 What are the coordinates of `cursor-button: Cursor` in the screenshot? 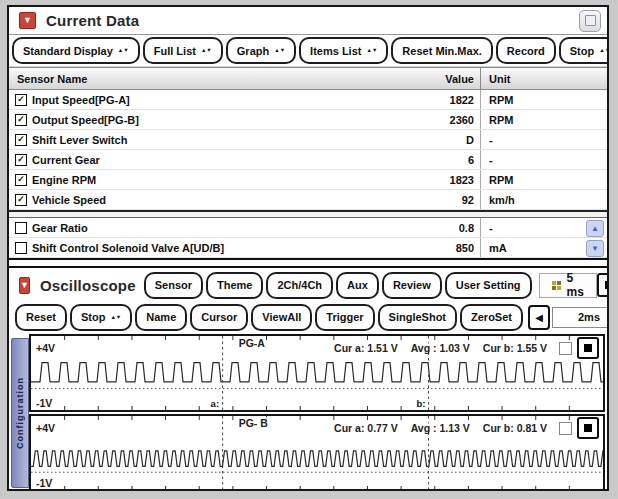 It's located at (219, 318).